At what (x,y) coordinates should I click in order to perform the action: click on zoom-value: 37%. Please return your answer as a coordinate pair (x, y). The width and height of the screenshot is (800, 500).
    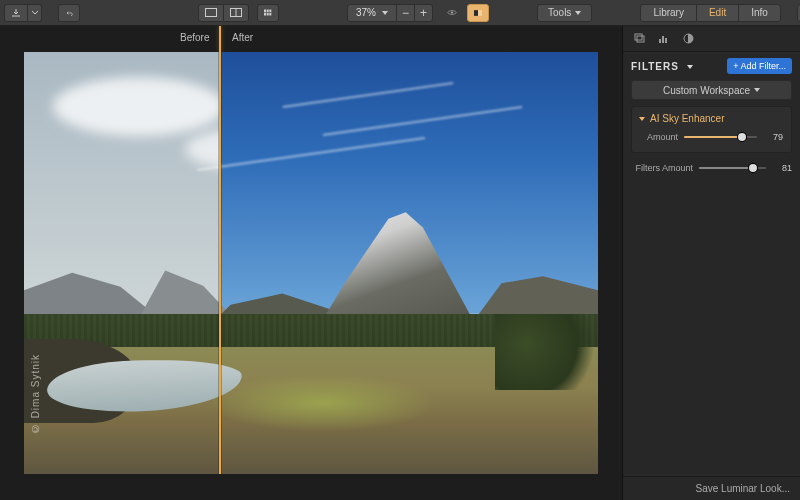
    Looking at the image, I should click on (372, 13).